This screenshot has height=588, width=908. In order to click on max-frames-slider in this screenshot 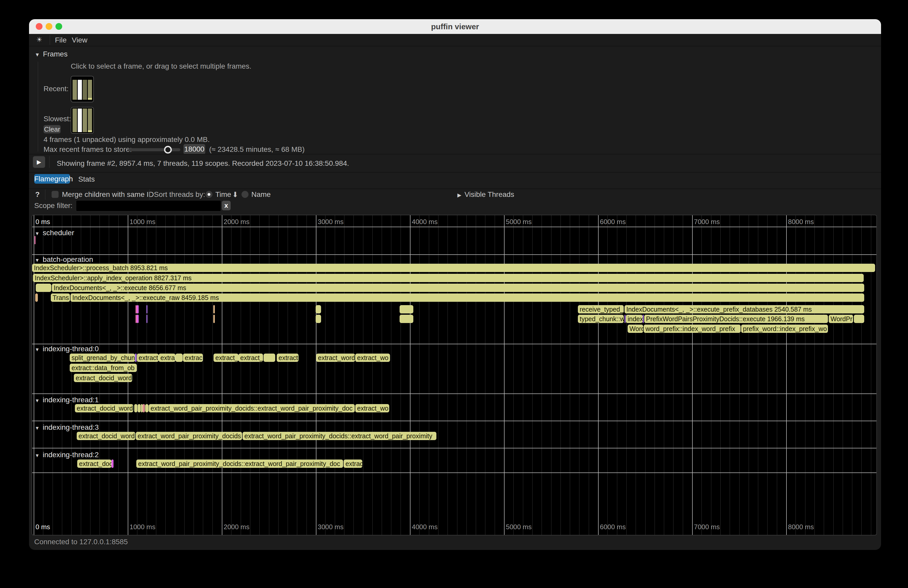, I will do `click(155, 150)`.